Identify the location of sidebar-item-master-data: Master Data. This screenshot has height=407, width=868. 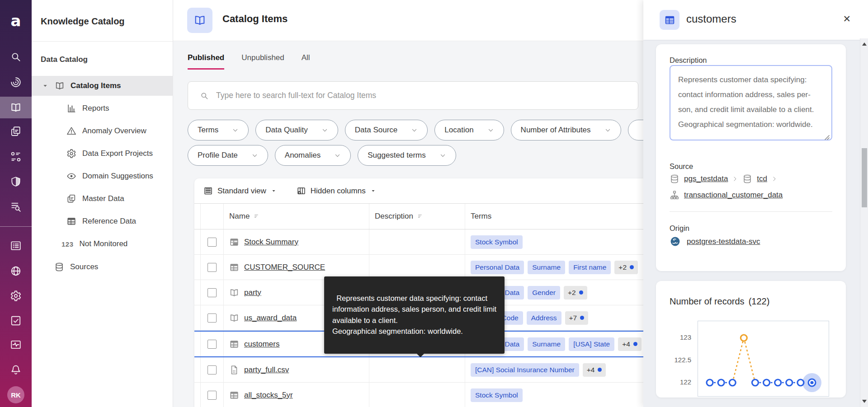
(102, 199).